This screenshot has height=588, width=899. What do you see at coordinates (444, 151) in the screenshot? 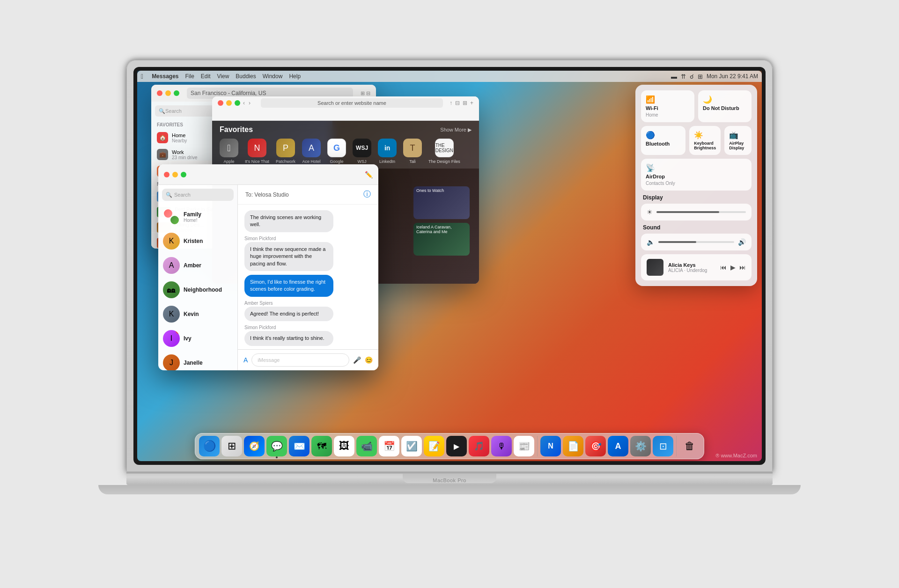
I see `fav-design: THEDESIGN The Design Files` at bounding box center [444, 151].